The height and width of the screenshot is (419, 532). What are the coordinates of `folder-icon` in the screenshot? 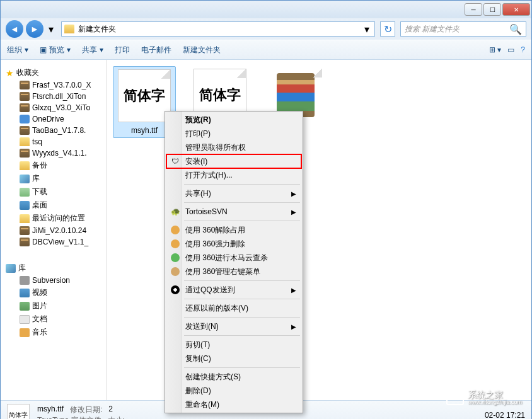 It's located at (69, 29).